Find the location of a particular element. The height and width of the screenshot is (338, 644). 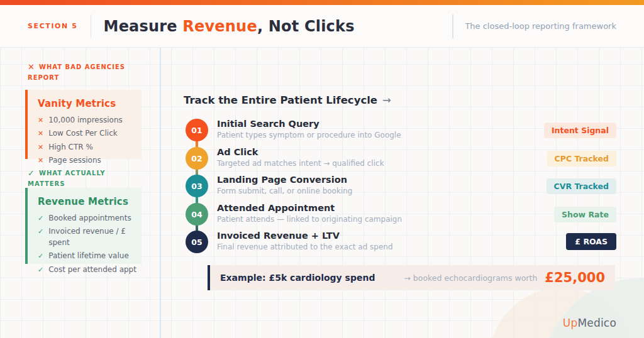

badge-roas: £ ROAS is located at coordinates (591, 241).